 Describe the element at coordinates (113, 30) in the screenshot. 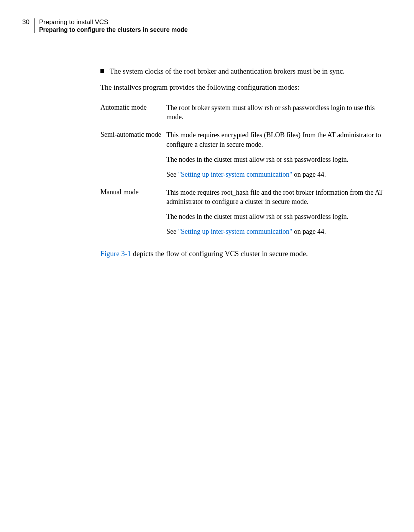

I see `header-subtitle: Preparing to configure the clusters in s…` at that location.